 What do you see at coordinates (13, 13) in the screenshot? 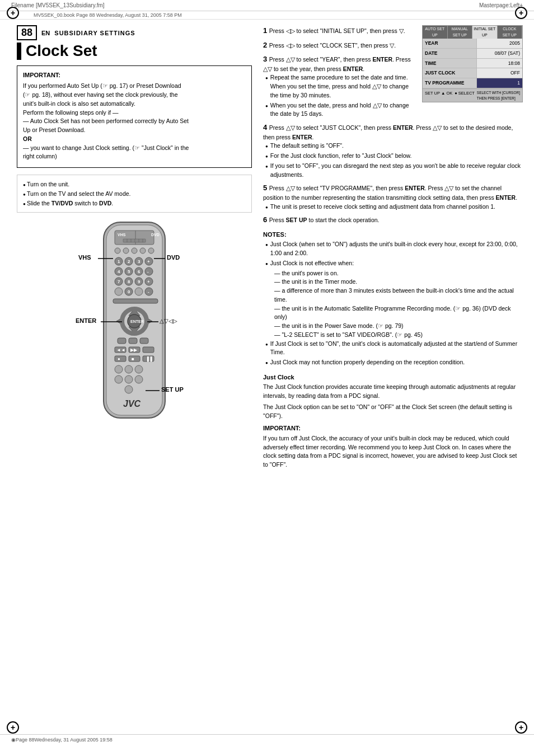
I see `reg-mark-tl` at bounding box center [13, 13].